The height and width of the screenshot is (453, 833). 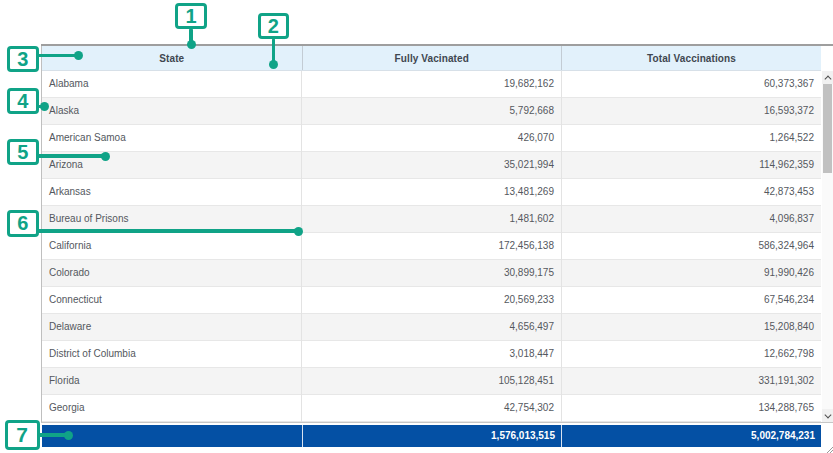 I want to click on cell-state: Florida, so click(x=172, y=381).